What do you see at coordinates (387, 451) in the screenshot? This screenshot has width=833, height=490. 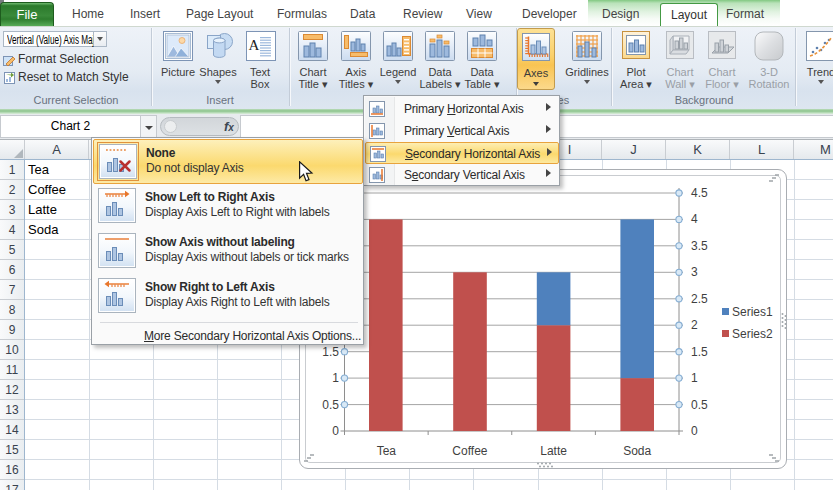 I see `svg-text: Tea` at bounding box center [387, 451].